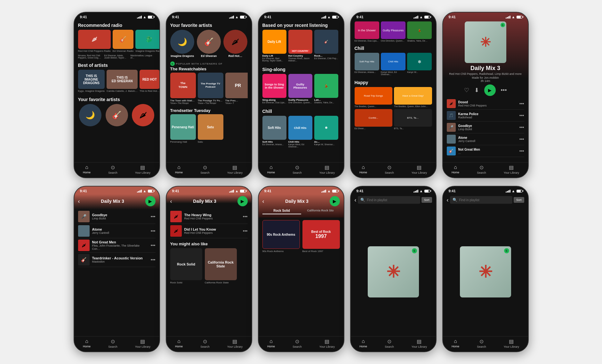  What do you see at coordinates (113, 170) in the screenshot?
I see `nav-search-1: ⊙ Search` at bounding box center [113, 170].